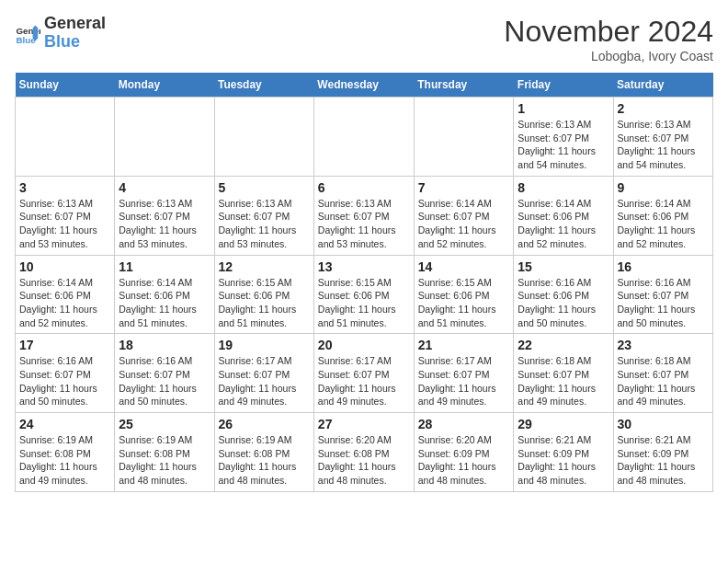 This screenshot has height=563, width=728. I want to click on day-number: 11, so click(164, 267).